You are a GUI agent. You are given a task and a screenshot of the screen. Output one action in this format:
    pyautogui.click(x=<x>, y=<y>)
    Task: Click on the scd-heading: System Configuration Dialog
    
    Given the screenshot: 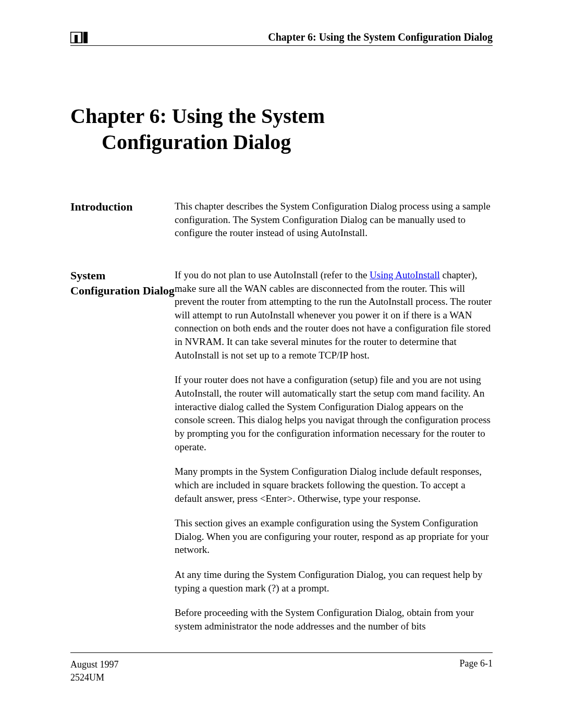 What is the action you would take?
    pyautogui.click(x=123, y=283)
    